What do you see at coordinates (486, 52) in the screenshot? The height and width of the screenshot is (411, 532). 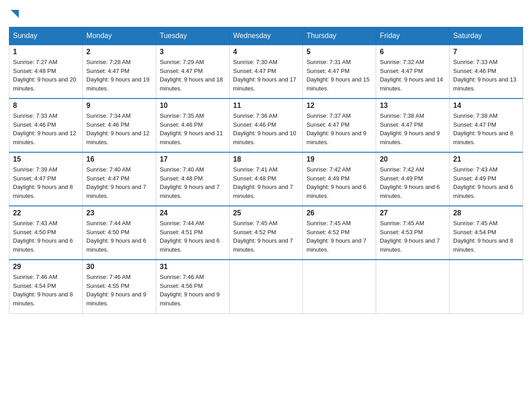 I see `day-number: 7` at bounding box center [486, 52].